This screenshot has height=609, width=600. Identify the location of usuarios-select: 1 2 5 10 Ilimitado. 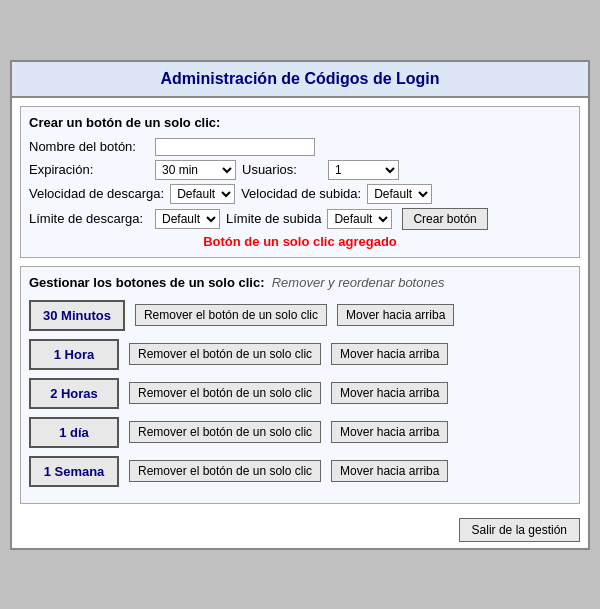
(364, 170).